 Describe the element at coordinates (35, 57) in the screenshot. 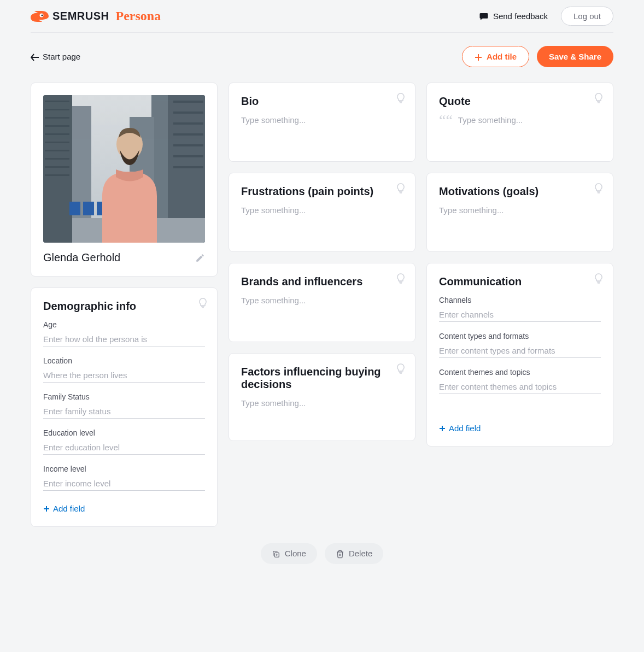

I see `back-arrow-icon` at that location.